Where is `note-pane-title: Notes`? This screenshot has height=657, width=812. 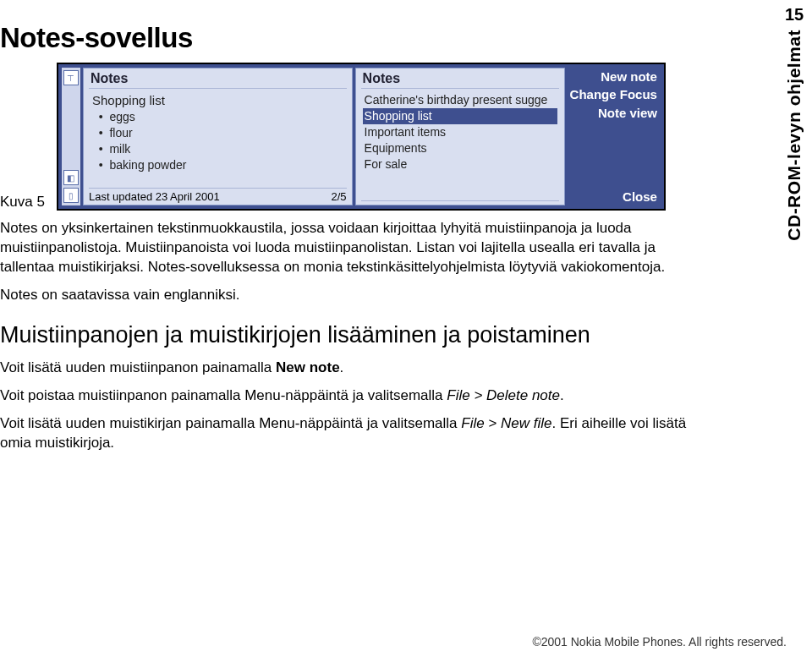 note-pane-title: Notes is located at coordinates (218, 79).